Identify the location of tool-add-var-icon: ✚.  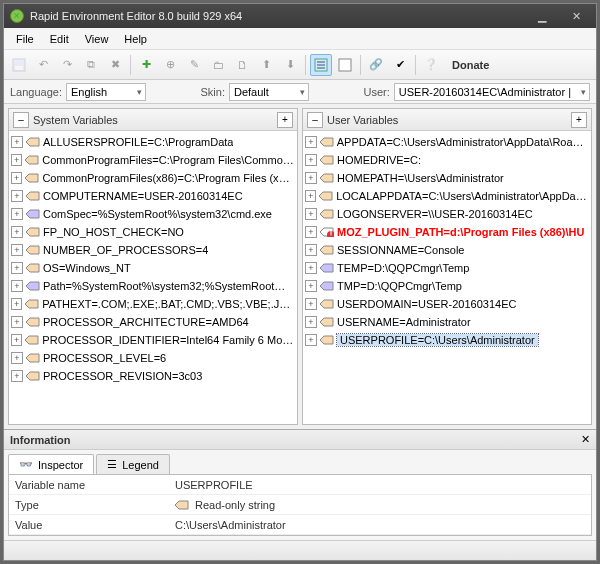
(146, 65).